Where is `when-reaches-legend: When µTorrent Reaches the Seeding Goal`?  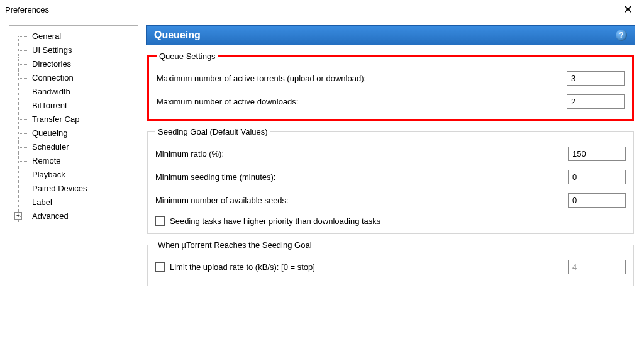 when-reaches-legend: When µTorrent Reaches the Seeding Goal is located at coordinates (235, 245).